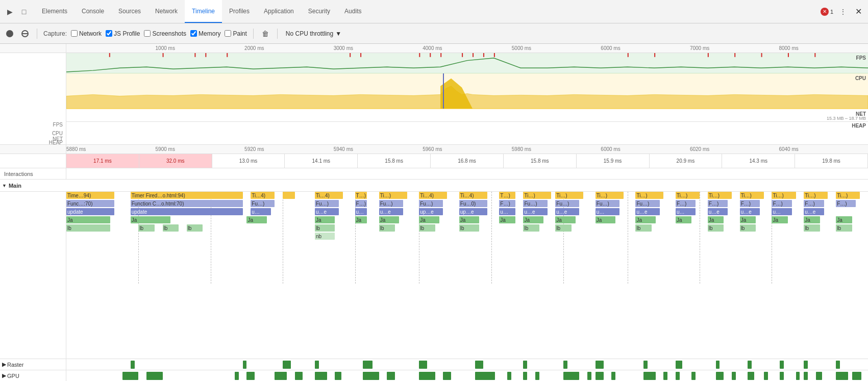 Image resolution: width=868 pixels, height=381 pixels. What do you see at coordinates (843, 12) in the screenshot?
I see `more-button: ⋮` at bounding box center [843, 12].